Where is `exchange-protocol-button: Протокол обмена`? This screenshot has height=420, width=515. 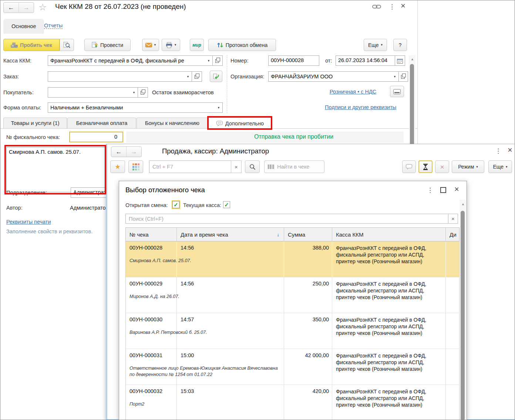 exchange-protocol-button: Протокол обмена is located at coordinates (242, 45).